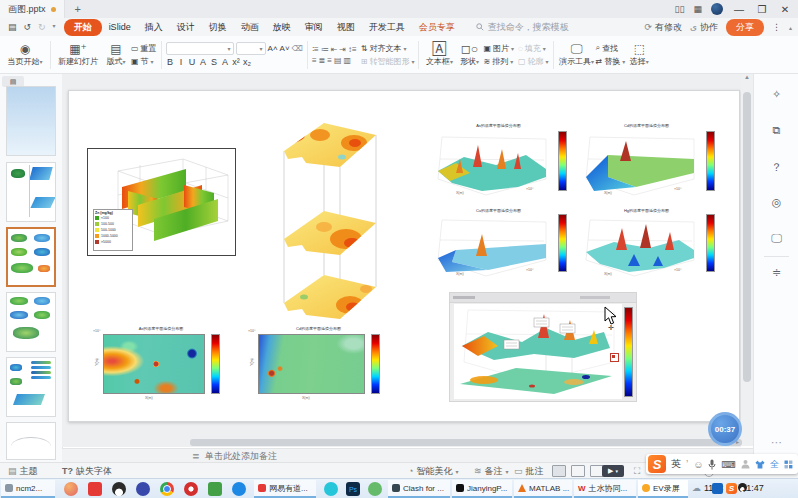  Describe the element at coordinates (248, 62) in the screenshot. I see `format-button: x₂` at that location.